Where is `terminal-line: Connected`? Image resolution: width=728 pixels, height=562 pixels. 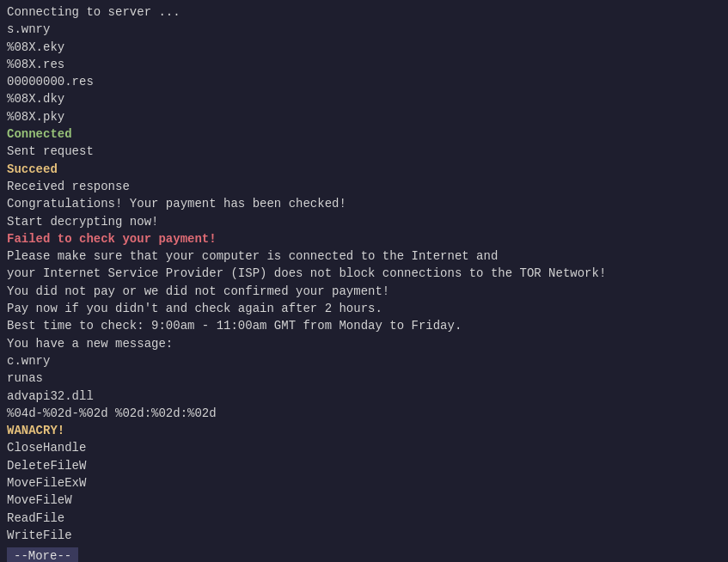
terminal-line: Connected is located at coordinates (364, 134).